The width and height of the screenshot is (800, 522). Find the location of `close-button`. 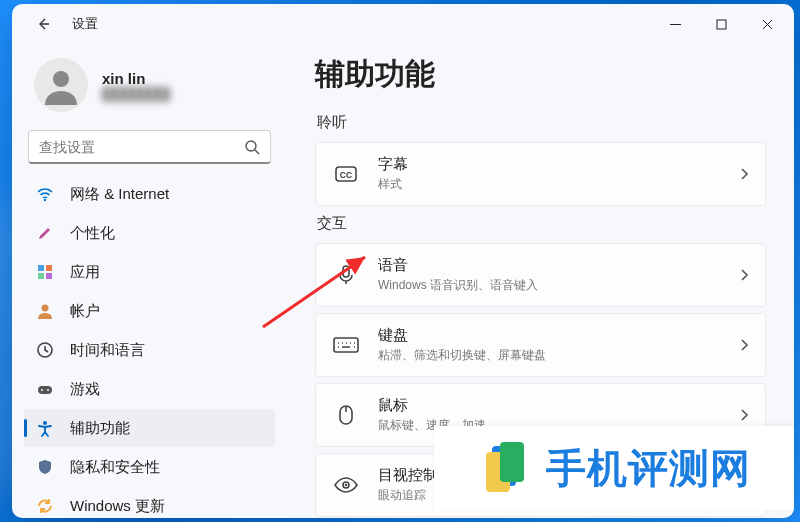

close-button is located at coordinates (767, 24).